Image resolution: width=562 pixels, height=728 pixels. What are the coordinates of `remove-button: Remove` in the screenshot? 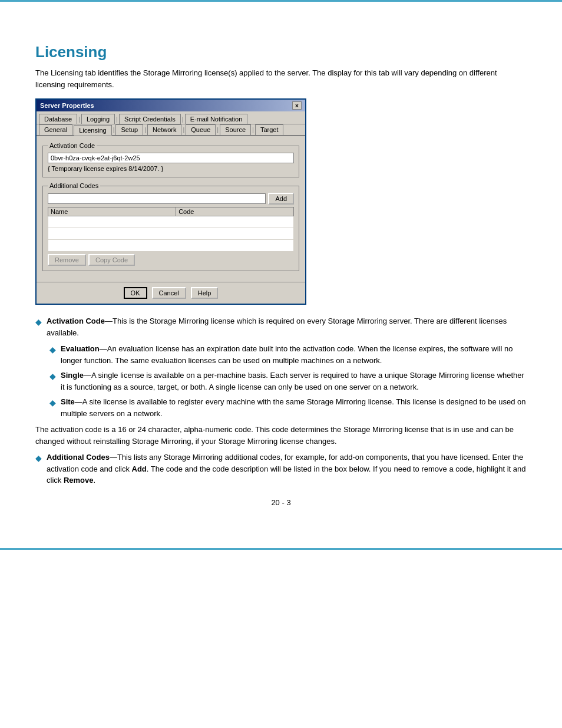 It's located at (67, 260).